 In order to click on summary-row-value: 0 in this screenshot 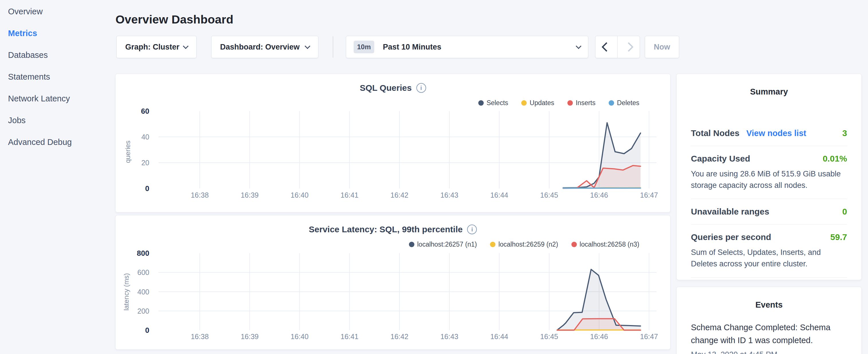, I will do `click(844, 212)`.